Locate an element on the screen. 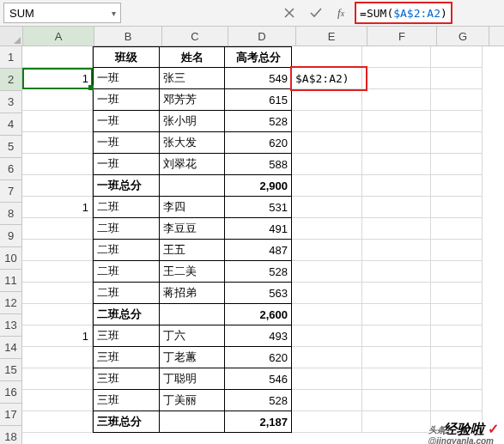  cell: 2,600 is located at coordinates (258, 314).